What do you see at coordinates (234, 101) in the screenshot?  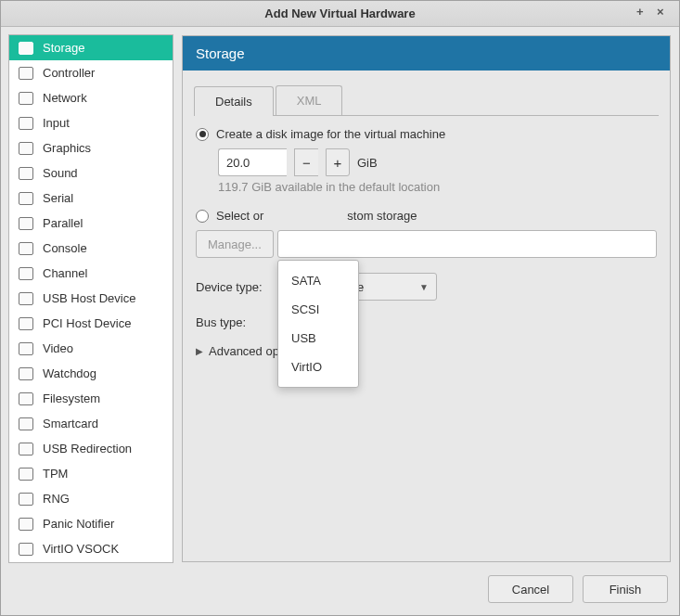 I see `tab-details: Details` at bounding box center [234, 101].